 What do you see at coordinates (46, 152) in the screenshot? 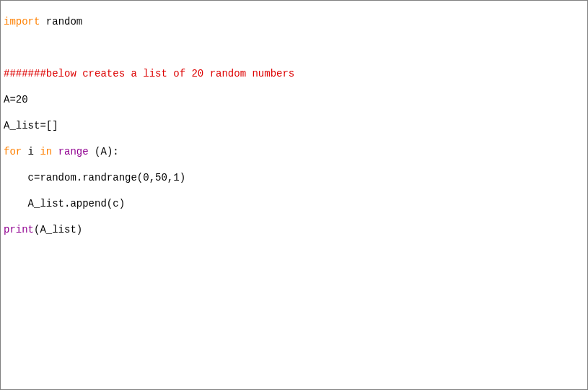
I see `keyword-in: in` at bounding box center [46, 152].